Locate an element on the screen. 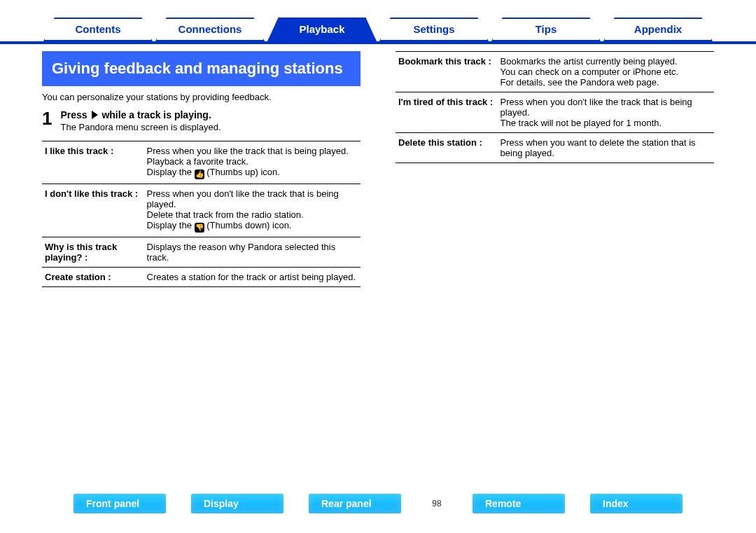 The width and height of the screenshot is (756, 533). table-row: I'm tired of this track : Press when you… is located at coordinates (554, 113).